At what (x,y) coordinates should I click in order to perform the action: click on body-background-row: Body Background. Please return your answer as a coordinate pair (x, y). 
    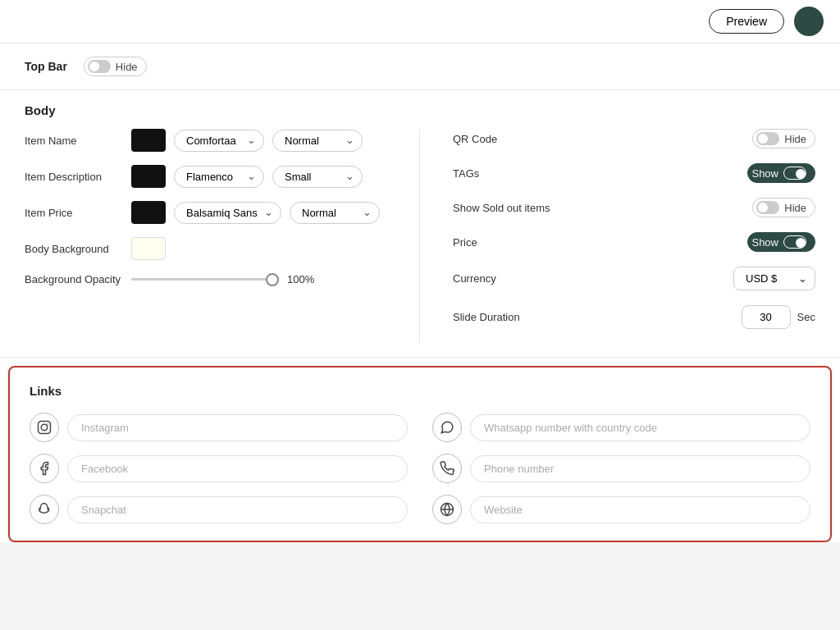
    Looking at the image, I should click on (205, 249).